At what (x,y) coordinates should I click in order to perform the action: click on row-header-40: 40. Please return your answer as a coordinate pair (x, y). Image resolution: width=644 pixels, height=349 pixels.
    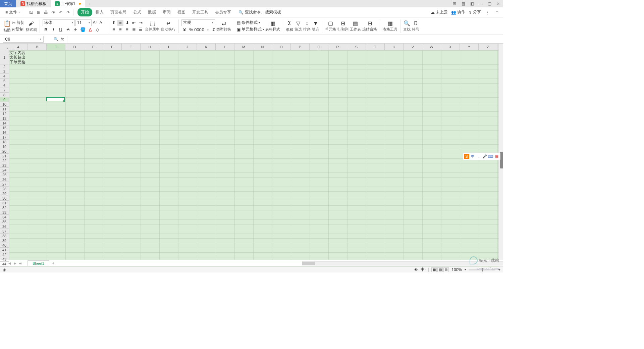
    Looking at the image, I should click on (4, 245).